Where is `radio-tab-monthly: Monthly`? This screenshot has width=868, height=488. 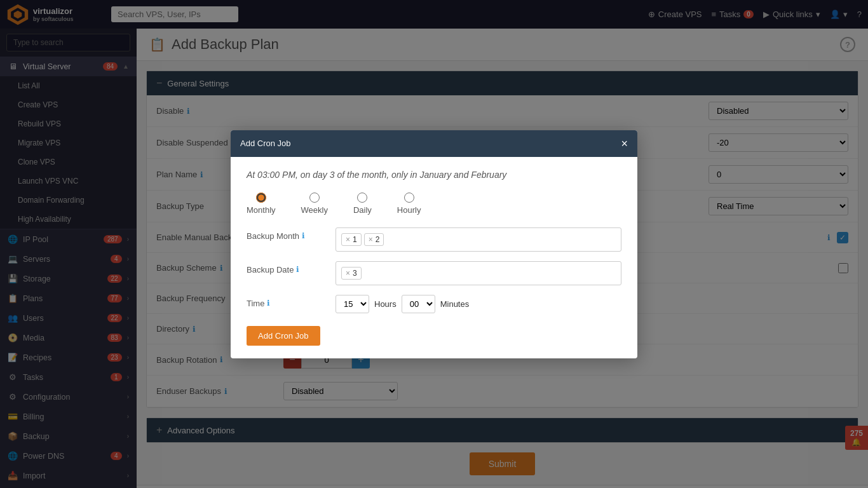 radio-tab-monthly: Monthly is located at coordinates (261, 203).